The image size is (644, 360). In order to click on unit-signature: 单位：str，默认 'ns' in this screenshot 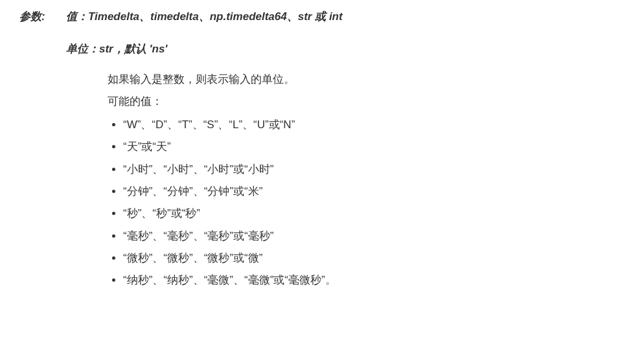, I will do `click(117, 49)`.